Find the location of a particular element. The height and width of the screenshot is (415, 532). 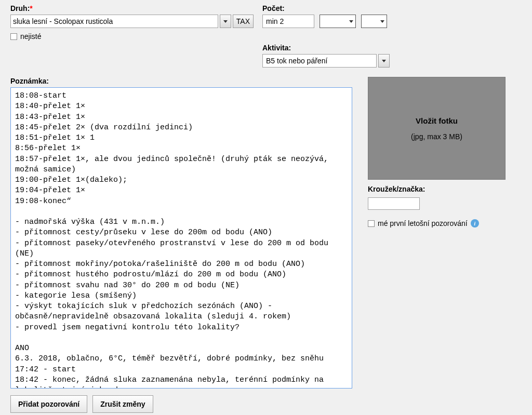

ring-block: Kroužek/značka: is located at coordinates (445, 197).